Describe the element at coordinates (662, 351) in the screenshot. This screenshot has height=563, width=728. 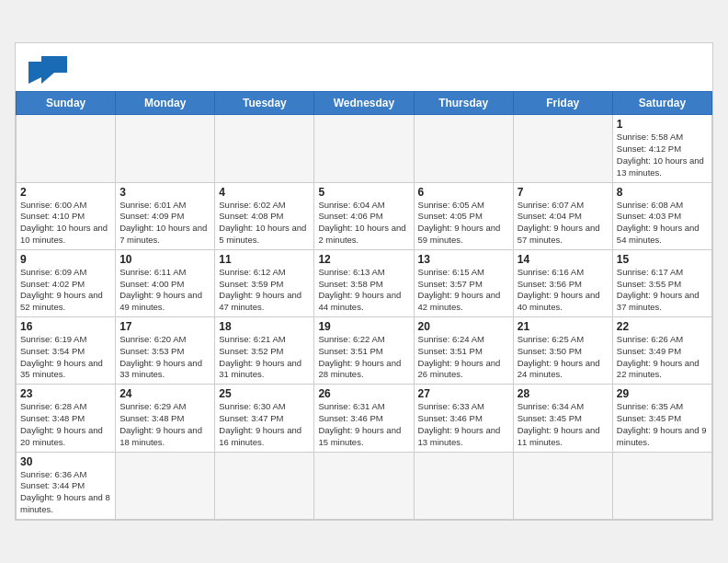
I see `calendar-cell: 22Sunrise: 6:26 AM Sunset: 3:49 PM Dayli…` at that location.